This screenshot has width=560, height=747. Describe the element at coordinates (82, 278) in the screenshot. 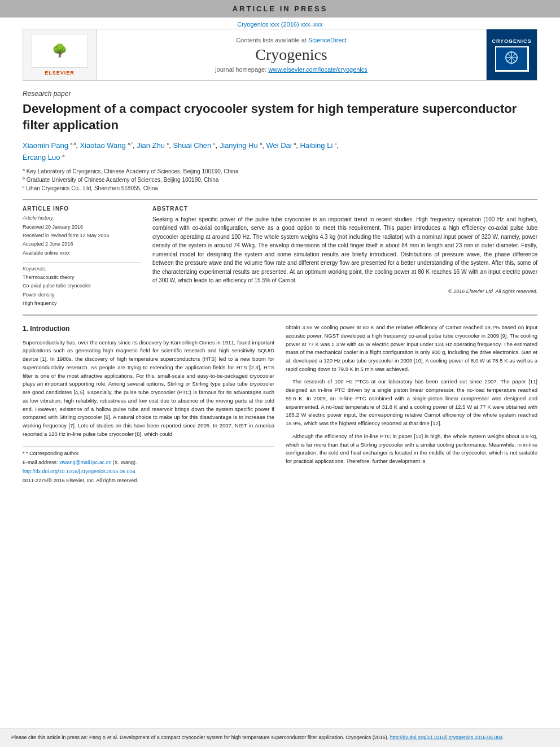

I see `keyword-1: Thermoacoustic theory` at that location.